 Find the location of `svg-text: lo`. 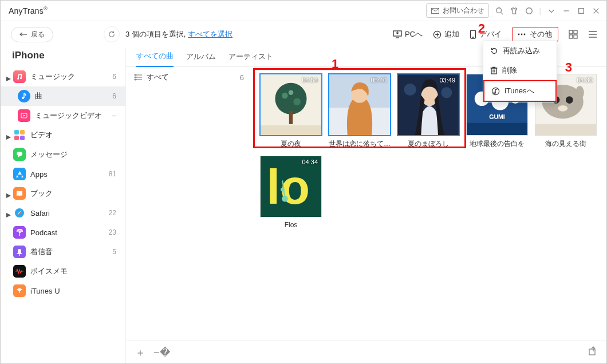

svg-text: lo is located at coordinates (289, 187).